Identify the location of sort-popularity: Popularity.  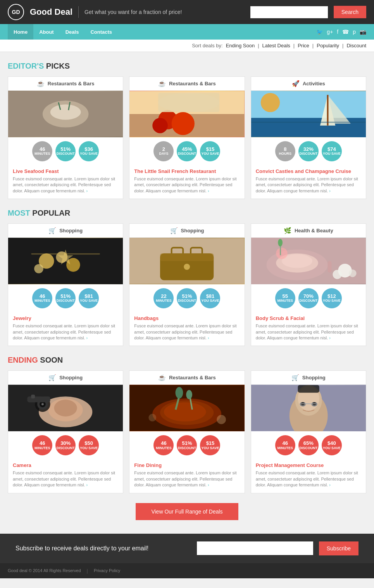
(328, 46).